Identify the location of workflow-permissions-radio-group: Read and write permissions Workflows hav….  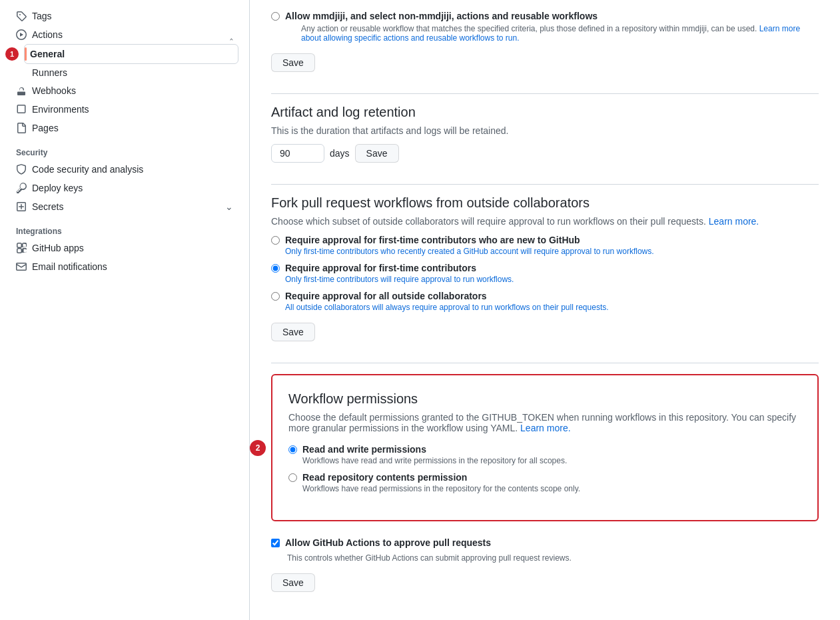
(545, 469).